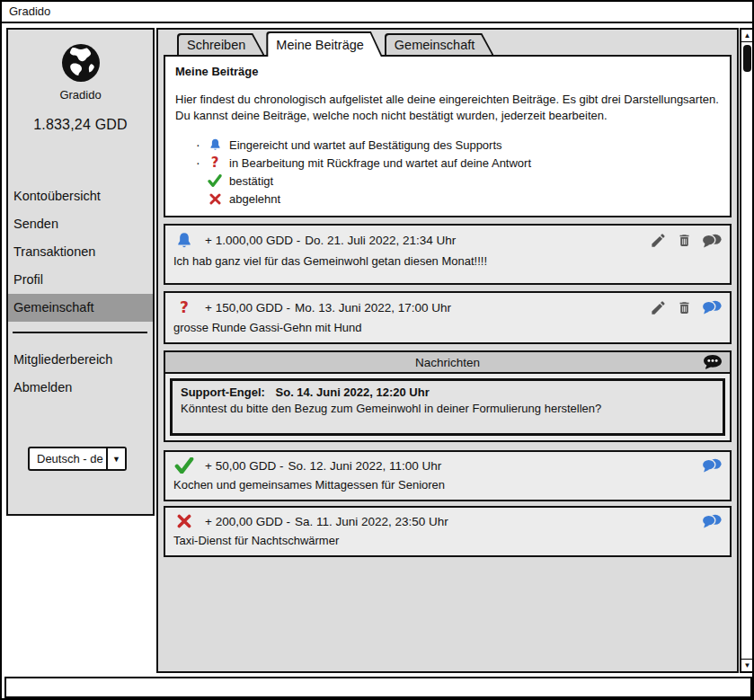 The height and width of the screenshot is (700, 754). What do you see at coordinates (448, 487) in the screenshot?
I see `entry-description: Kochen und gemeinsames Mittagessen für S…` at bounding box center [448, 487].